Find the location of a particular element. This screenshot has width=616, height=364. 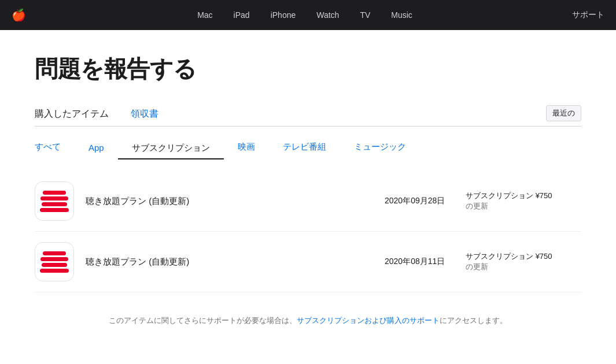

tab-music: ミュージック is located at coordinates (380, 148).